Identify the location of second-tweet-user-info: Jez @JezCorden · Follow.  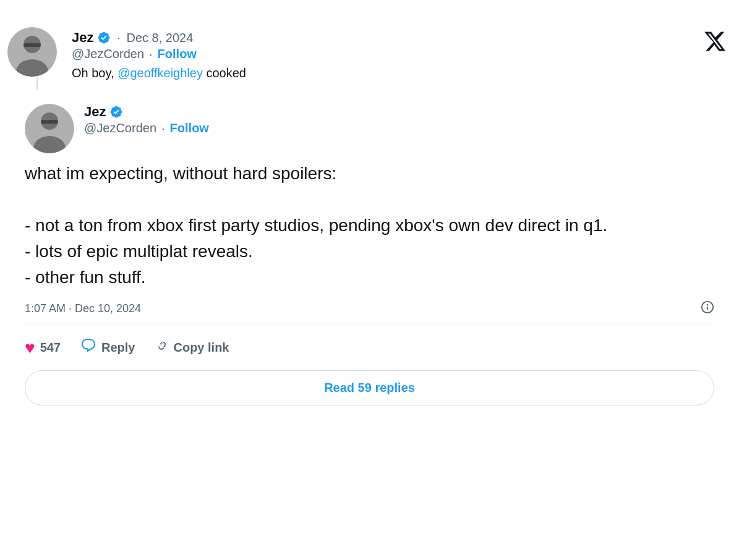
(399, 120).